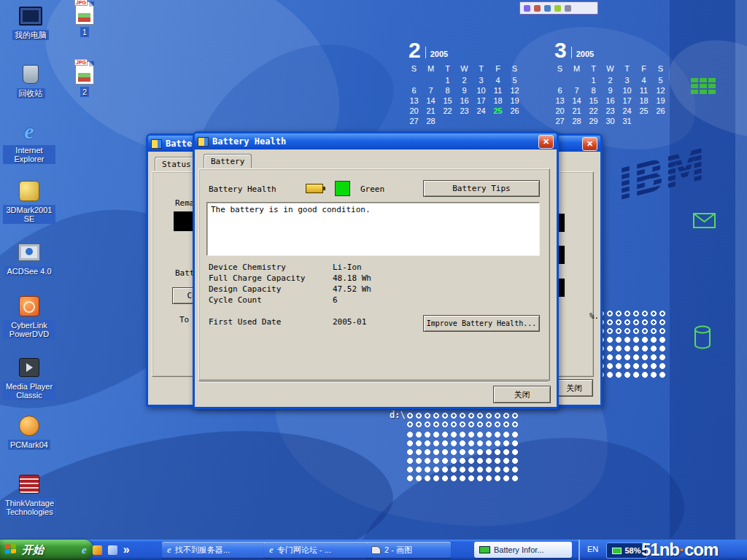 The image size is (747, 560). I want to click on desktop-icon-my-computer: 我的电脑, so click(31, 23).